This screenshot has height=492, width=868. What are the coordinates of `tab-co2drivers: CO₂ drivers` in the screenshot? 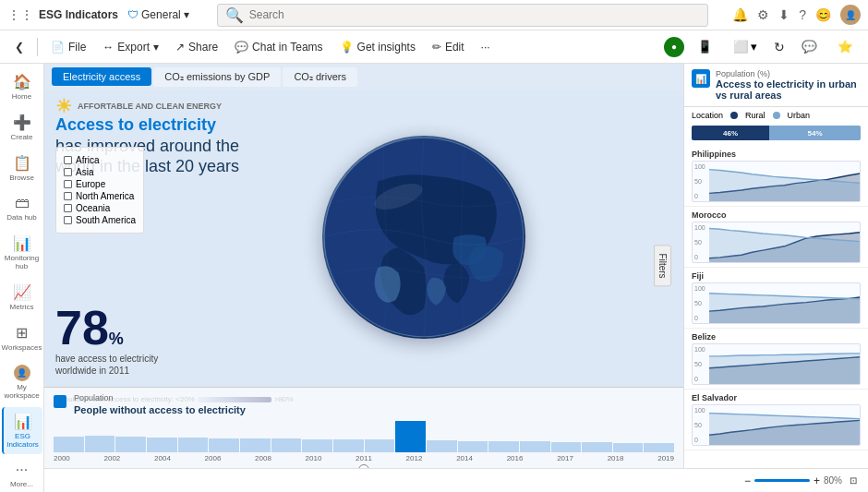 It's located at (319, 78).